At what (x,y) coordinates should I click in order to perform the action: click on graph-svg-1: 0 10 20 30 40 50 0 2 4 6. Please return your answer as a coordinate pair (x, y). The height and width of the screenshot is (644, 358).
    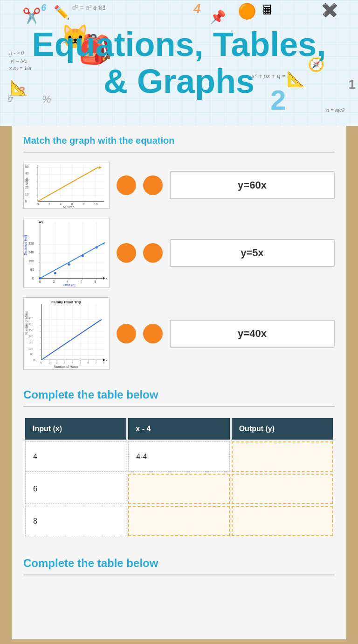
    Looking at the image, I should click on (66, 185).